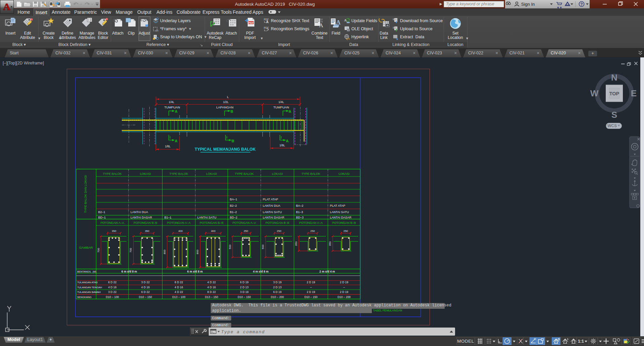 This screenshot has width=644, height=346. What do you see at coordinates (168, 217) in the screenshot?
I see `svg-text: B1–1` at bounding box center [168, 217].